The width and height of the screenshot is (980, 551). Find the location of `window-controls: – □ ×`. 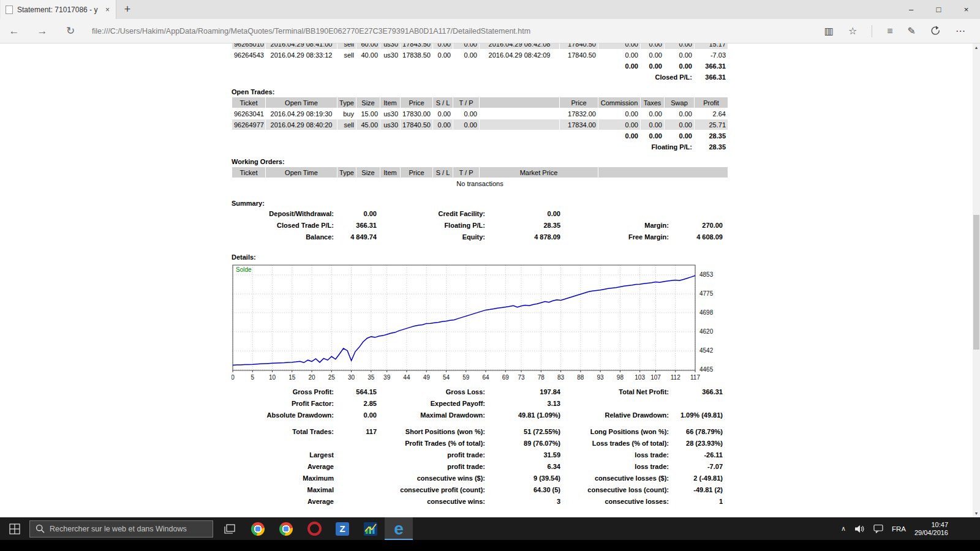

window-controls: – □ × is located at coordinates (938, 10).